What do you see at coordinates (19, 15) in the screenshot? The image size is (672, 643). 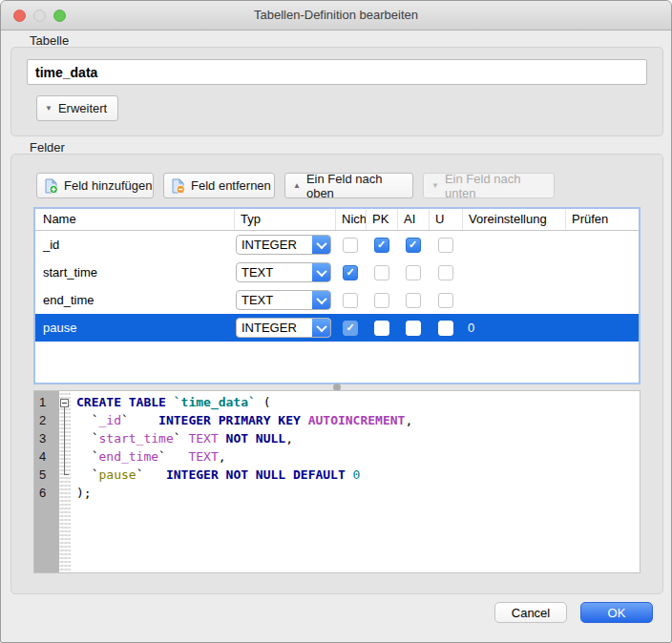 I see `close-button` at bounding box center [19, 15].